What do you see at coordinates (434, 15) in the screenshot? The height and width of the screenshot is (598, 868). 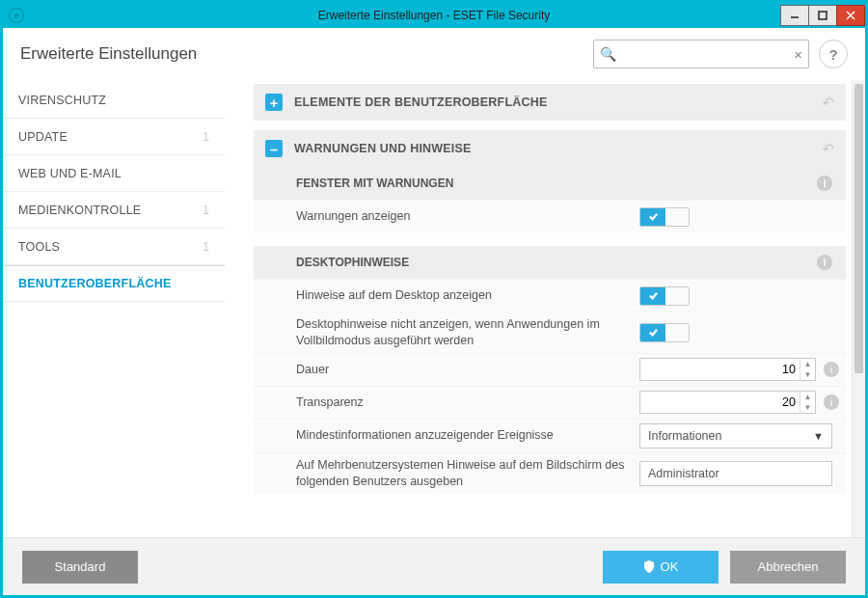 I see `window-title: Erweiterte Einstellungen - ESET File Sec…` at bounding box center [434, 15].